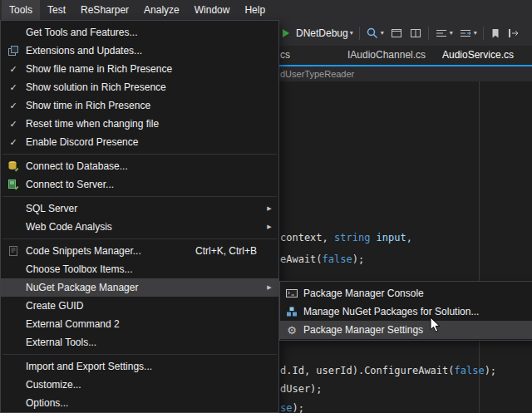  I want to click on tab-iaudiochannel: IAudioChannel.cs, so click(387, 55).